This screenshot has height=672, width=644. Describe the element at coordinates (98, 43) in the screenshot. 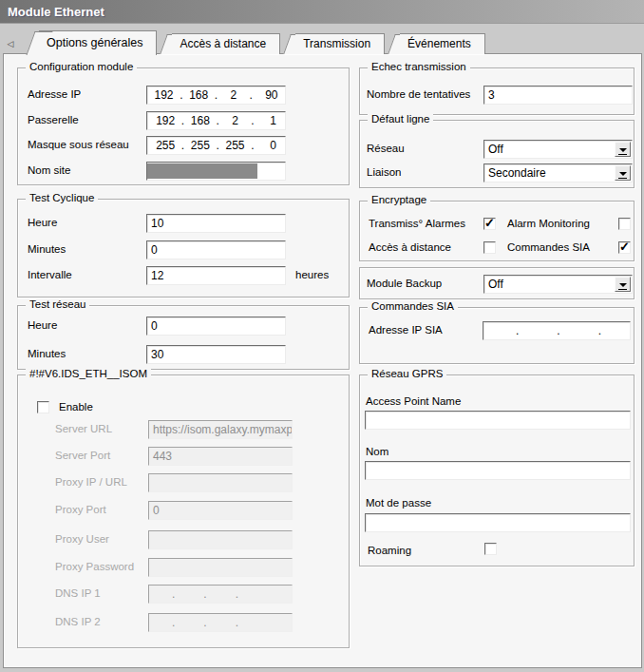

I see `tab-options-generales: Options générales` at that location.